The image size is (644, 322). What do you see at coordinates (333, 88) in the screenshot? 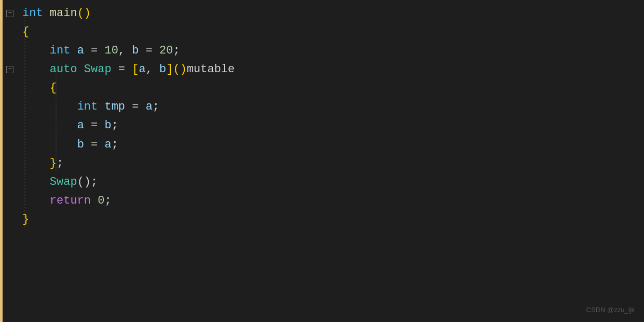
I see `code-line-5: {` at bounding box center [333, 88].